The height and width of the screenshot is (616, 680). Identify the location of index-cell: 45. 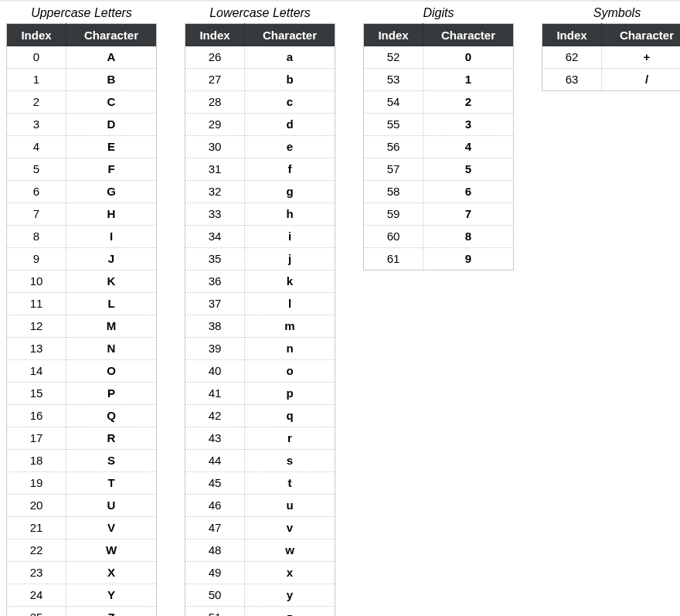
(215, 484).